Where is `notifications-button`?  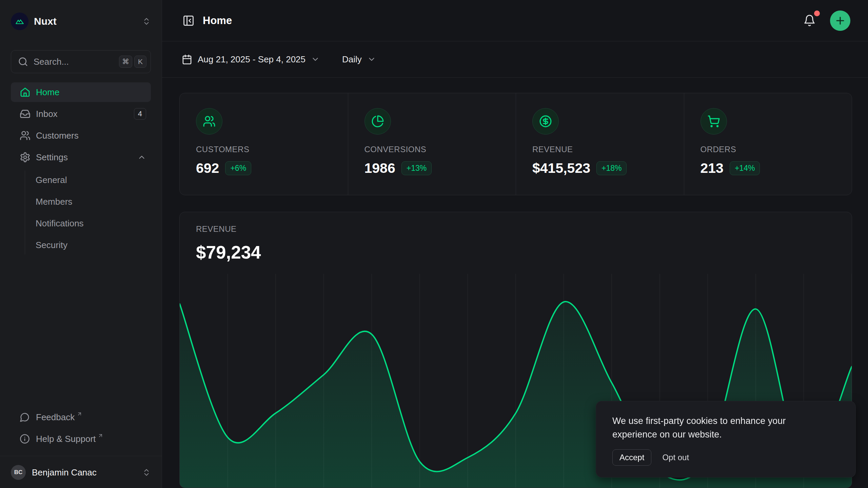
notifications-button is located at coordinates (810, 20).